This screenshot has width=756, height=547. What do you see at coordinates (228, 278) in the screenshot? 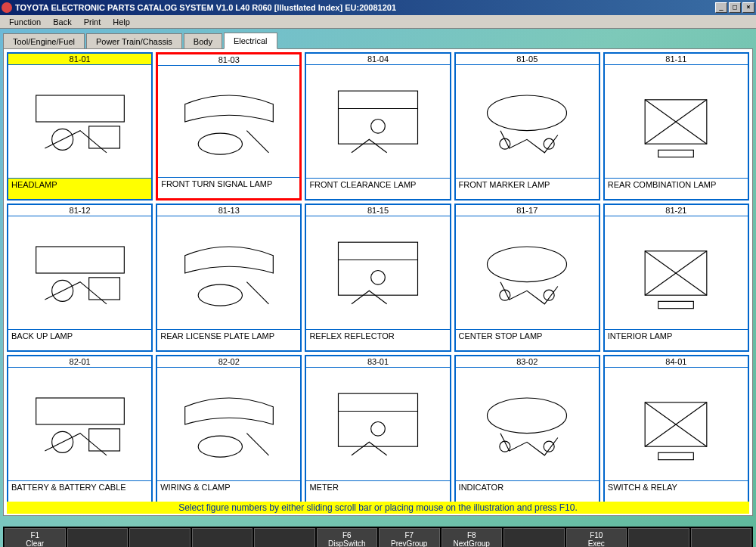
I see `part-card-81-13: 81-13REAR LICENSE PLATE LAMP` at bounding box center [228, 278].